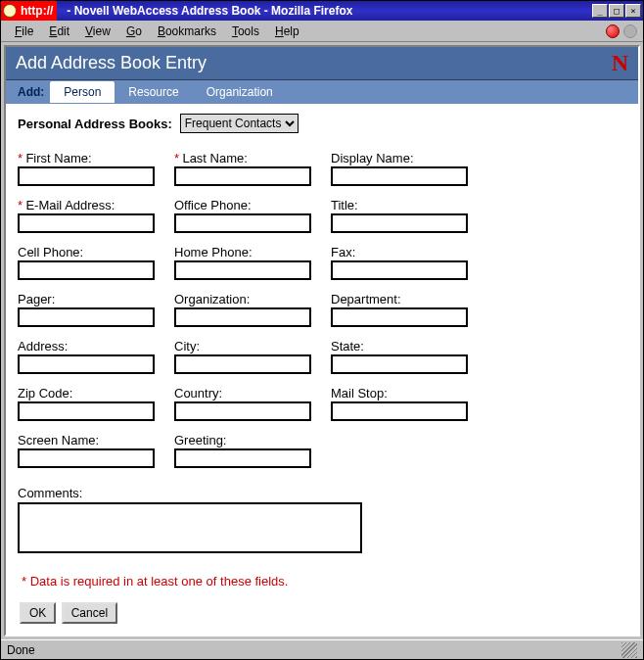  Describe the element at coordinates (248, 168) in the screenshot. I see `field-last-name: * Last Name:` at that location.